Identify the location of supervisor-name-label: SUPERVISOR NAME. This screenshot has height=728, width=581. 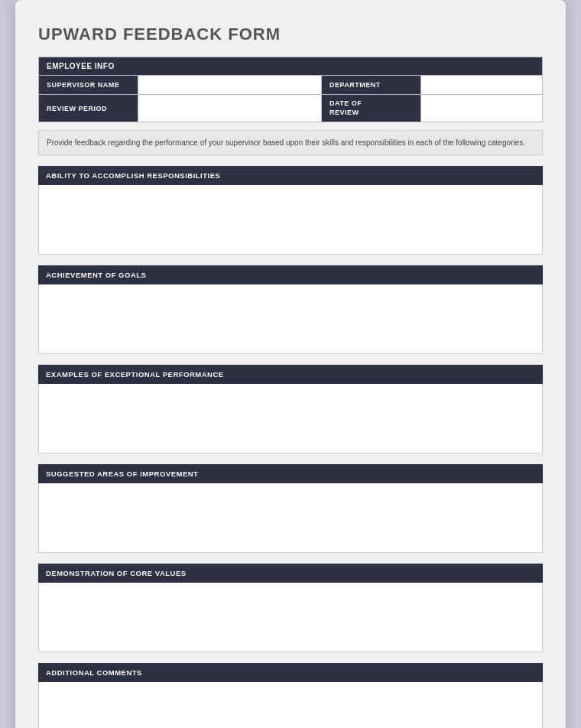
(89, 86).